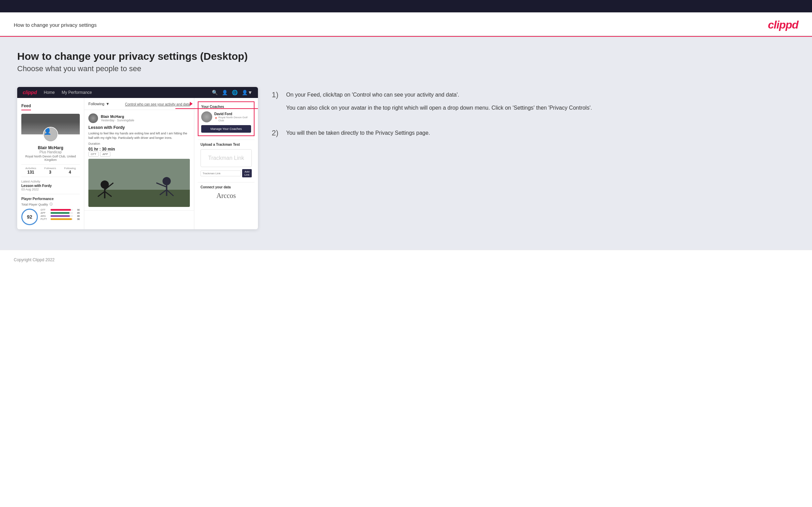  Describe the element at coordinates (139, 160) in the screenshot. I see `post-card: Blair McHarg Yesterday · Sunningdale Les…` at that location.